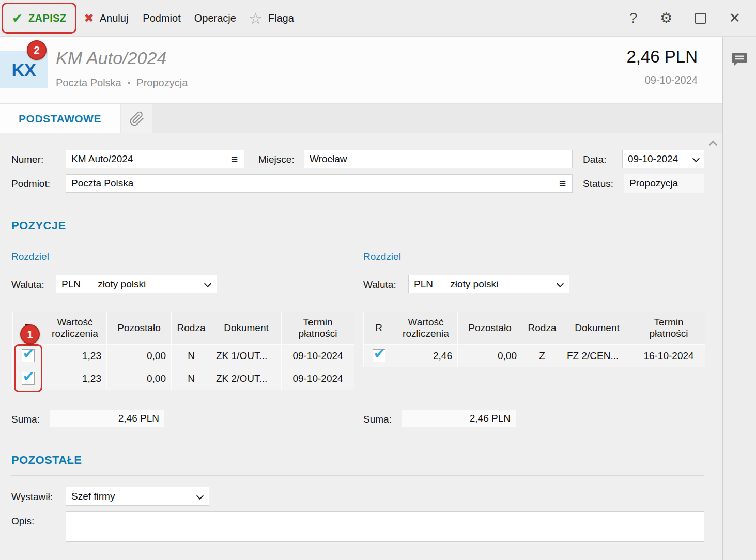 Image resolution: width=756 pixels, height=560 pixels. I want to click on star-icon: ☆, so click(255, 19).